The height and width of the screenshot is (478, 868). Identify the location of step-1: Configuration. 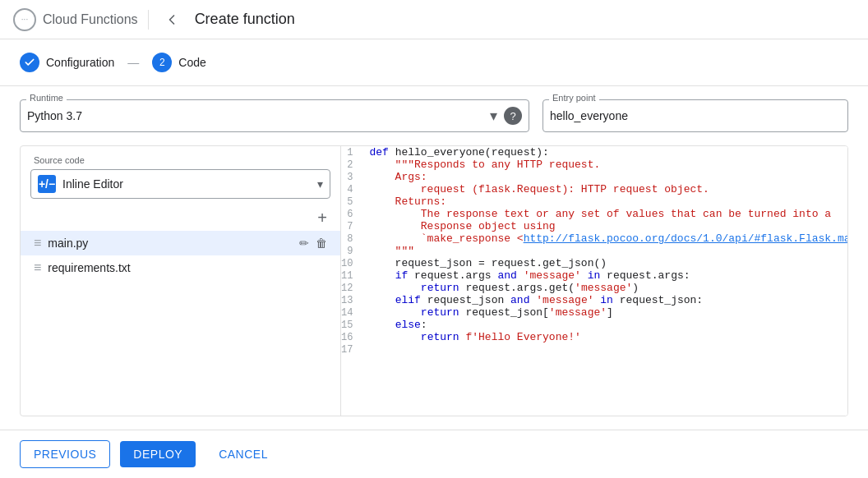
(67, 62).